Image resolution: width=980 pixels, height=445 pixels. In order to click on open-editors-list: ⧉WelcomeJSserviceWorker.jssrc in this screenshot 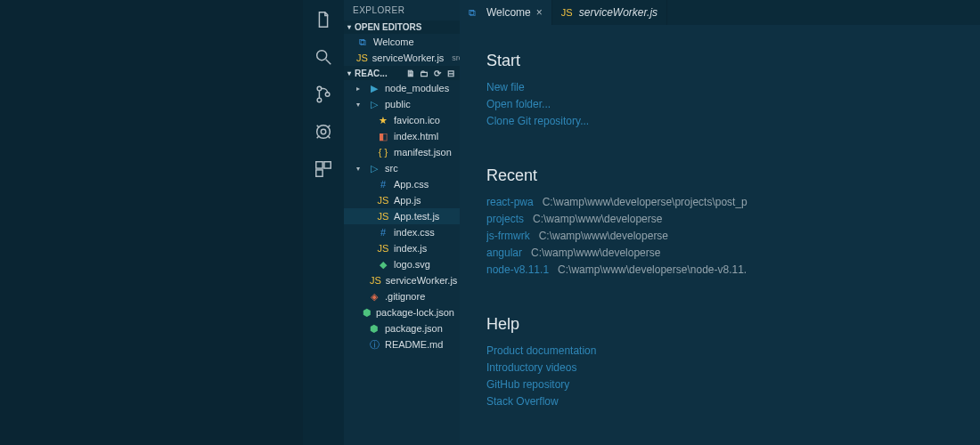, I will do `click(402, 50)`.